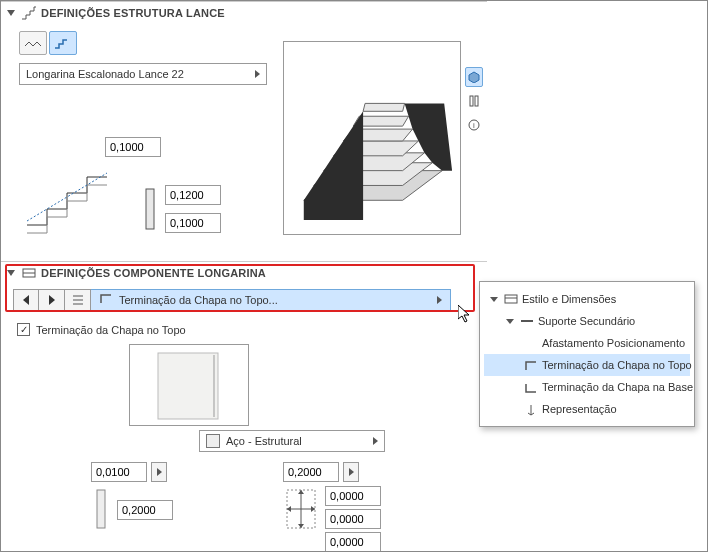  Describe the element at coordinates (119, 472) in the screenshot. I see `dim1-input` at that location.